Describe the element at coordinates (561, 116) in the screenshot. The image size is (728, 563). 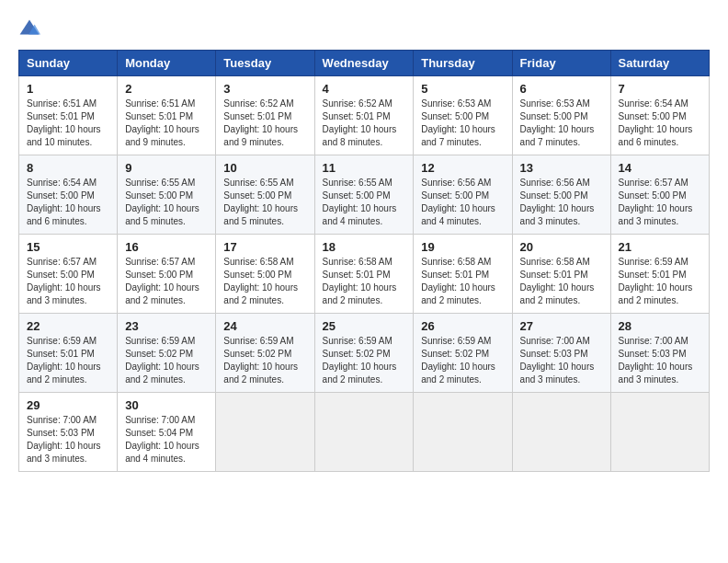
I see `calendar-day-cell: 6 Sunrise: 6:53 AM Sunset: 5:00 PM Dayli…` at that location.